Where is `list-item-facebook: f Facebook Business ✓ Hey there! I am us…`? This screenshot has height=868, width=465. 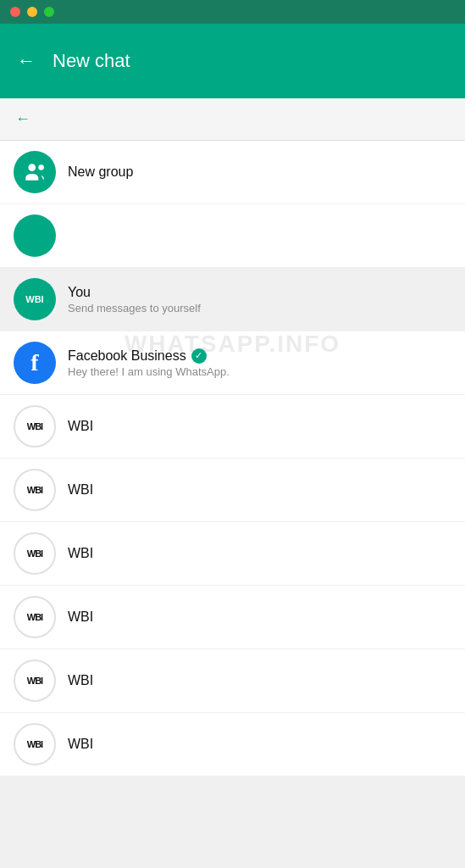
list-item-facebook: f Facebook Business ✓ Hey there! I am us… is located at coordinates (232, 363).